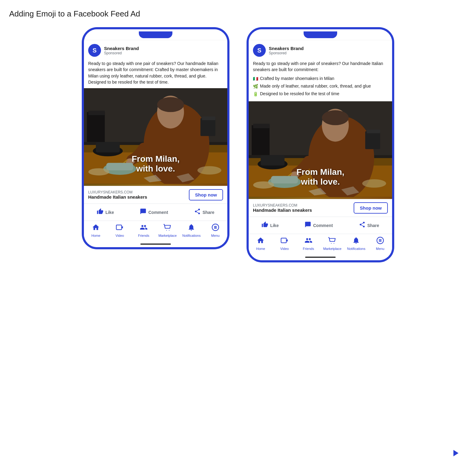 This screenshot has width=476, height=476. Describe the element at coordinates (156, 244) in the screenshot. I see `phone-bottom-left` at that location.